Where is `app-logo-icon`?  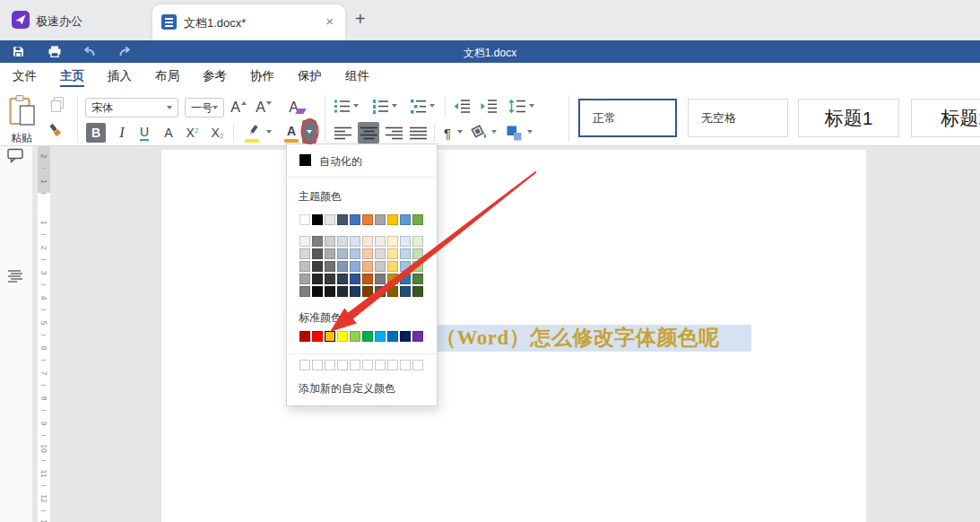 app-logo-icon is located at coordinates (21, 20).